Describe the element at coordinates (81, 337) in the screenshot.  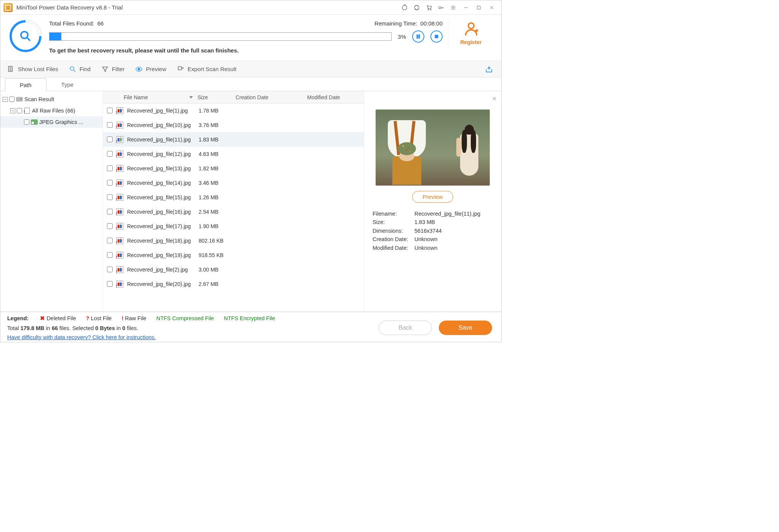
I see `help-link: Have difficulty with data recovery? Clic…` at that location.